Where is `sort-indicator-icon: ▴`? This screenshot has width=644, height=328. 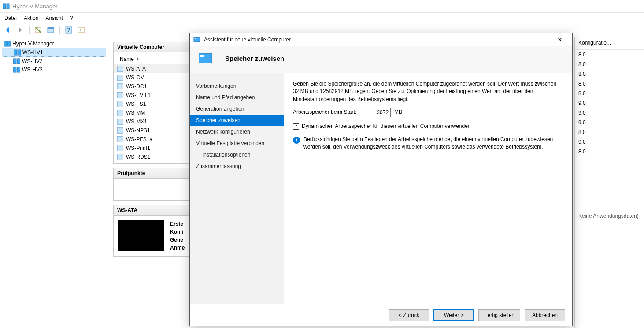
sort-indicator-icon: ▴ is located at coordinates (137, 59).